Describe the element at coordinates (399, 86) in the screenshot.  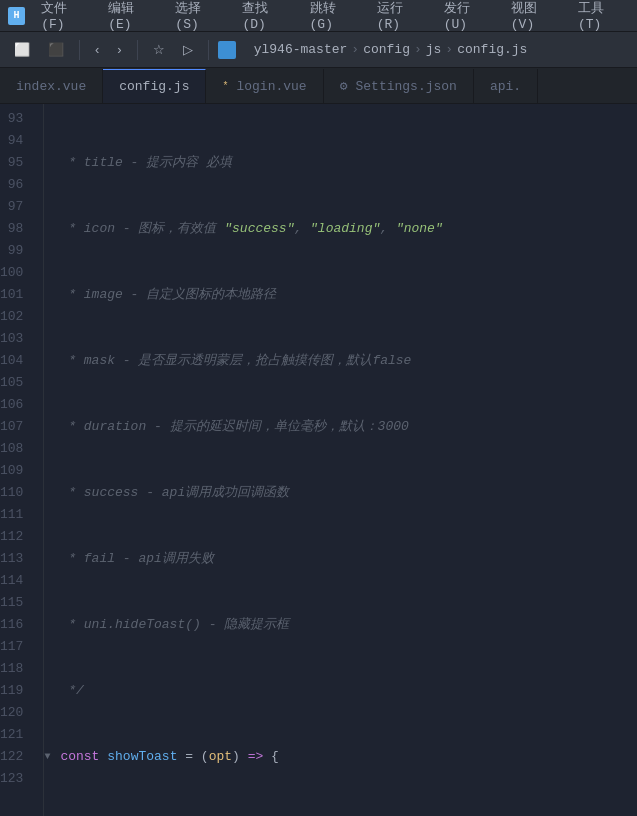
I see `tab-settings-json: ⚙ Settings.json` at that location.